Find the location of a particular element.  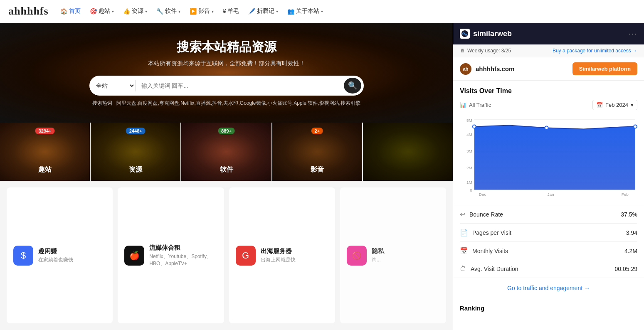

search-scope-select: 全站 趣站 资源 is located at coordinates (112, 86).